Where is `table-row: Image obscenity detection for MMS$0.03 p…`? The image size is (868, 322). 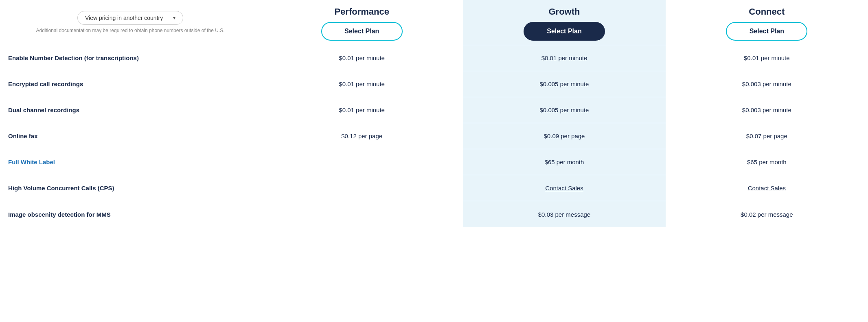 table-row: Image obscenity detection for MMS$0.03 p… is located at coordinates (434, 214).